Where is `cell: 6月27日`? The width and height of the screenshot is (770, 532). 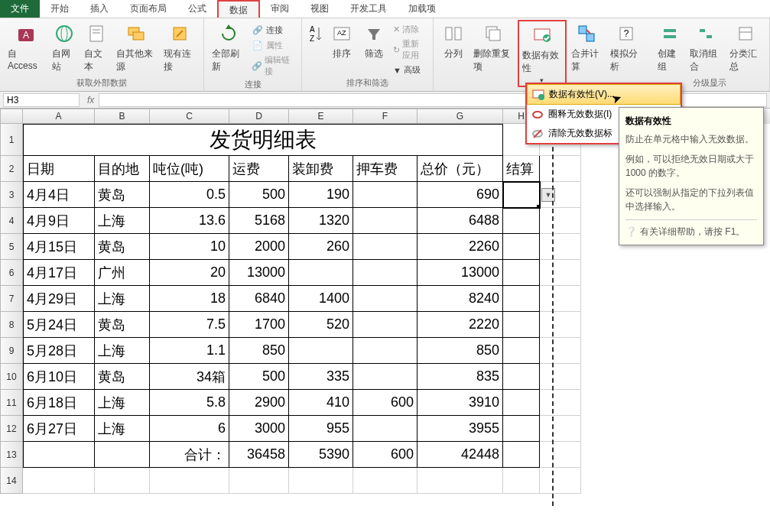
cell: 6月27日 is located at coordinates (59, 429).